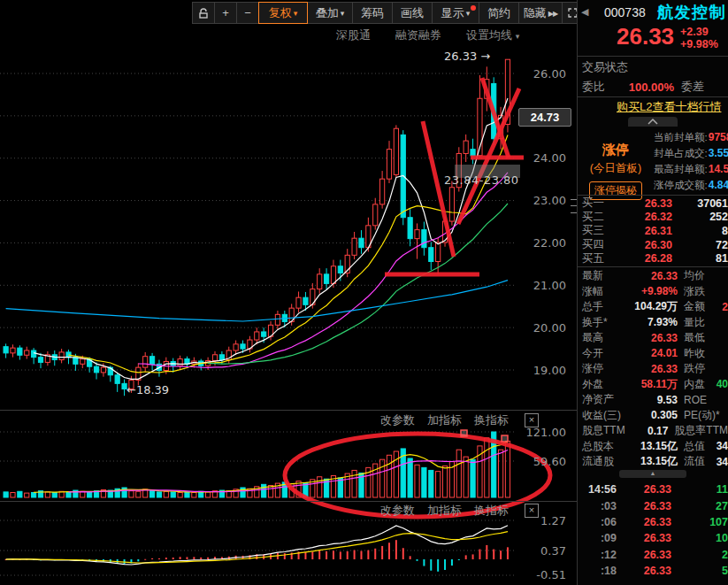 The height and width of the screenshot is (585, 728). What do you see at coordinates (418, 35) in the screenshot?
I see `margin-trading-label: 融资融券` at bounding box center [418, 35].